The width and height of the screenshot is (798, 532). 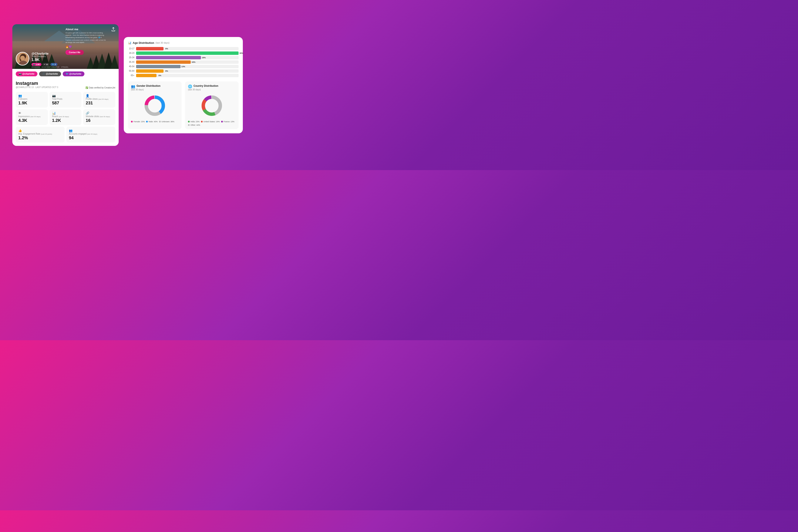 I want to click on country-distribution-card: 🌐 Country Distribution (last 30 days), so click(x=212, y=105).